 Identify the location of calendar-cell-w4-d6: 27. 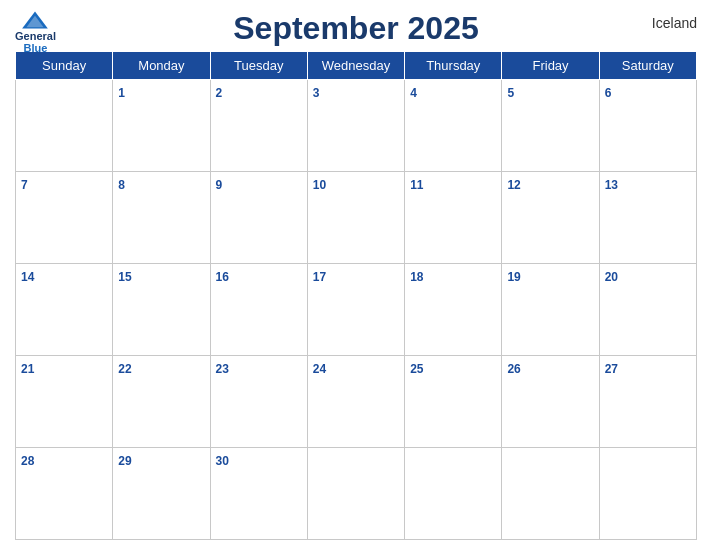
(648, 402).